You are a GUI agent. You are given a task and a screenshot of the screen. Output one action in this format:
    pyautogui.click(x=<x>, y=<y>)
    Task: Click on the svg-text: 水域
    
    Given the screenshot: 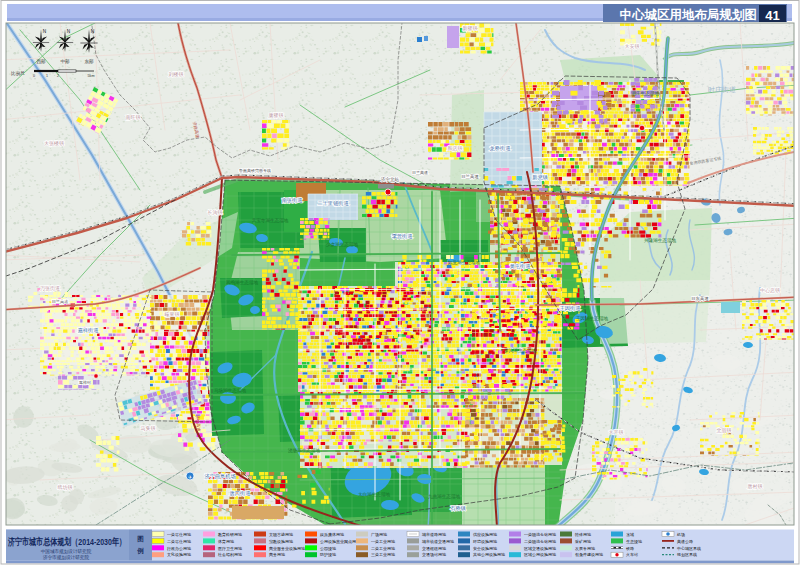 What is the action you would take?
    pyautogui.click(x=630, y=534)
    